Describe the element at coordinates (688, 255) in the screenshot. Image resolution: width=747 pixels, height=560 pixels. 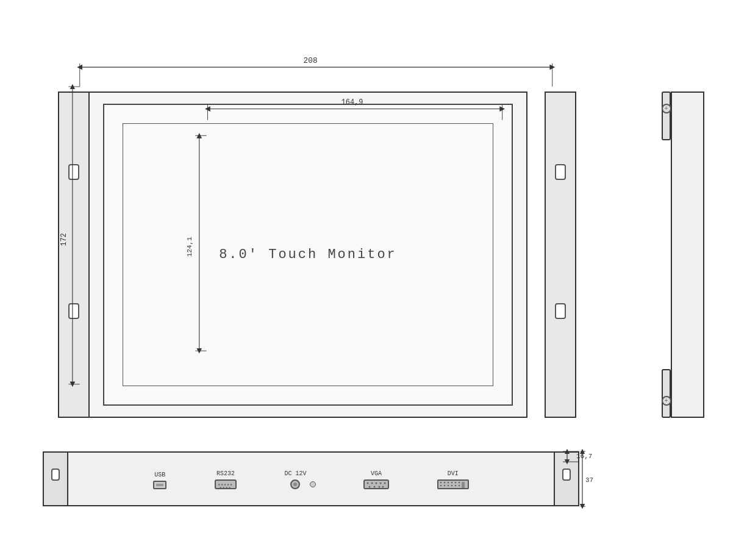
I see `side-body` at that location.